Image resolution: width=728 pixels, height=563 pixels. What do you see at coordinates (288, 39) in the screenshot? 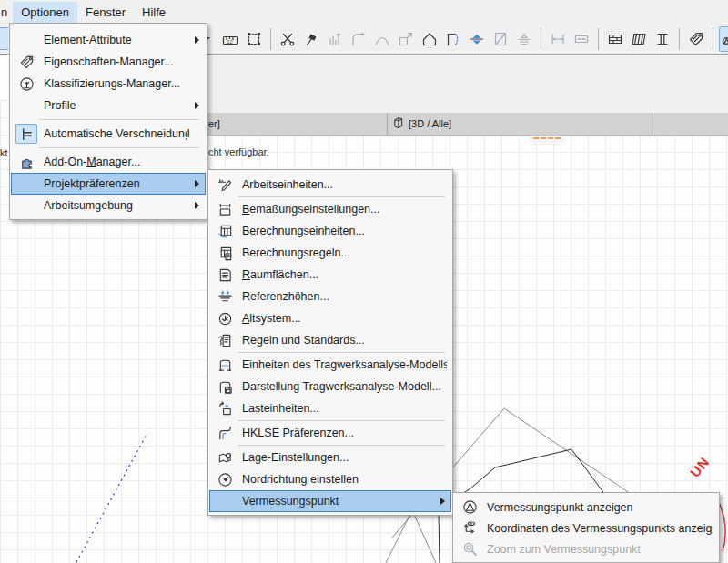
I see `split-button` at bounding box center [288, 39].